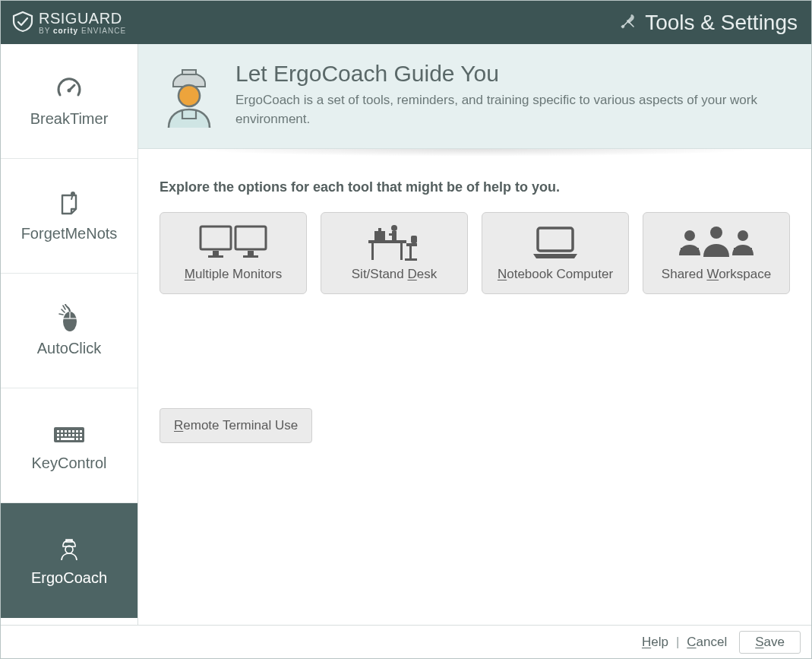  What do you see at coordinates (69, 216) in the screenshot?
I see `sidebar-item-forgetmenots: ForgetMeNots` at bounding box center [69, 216].